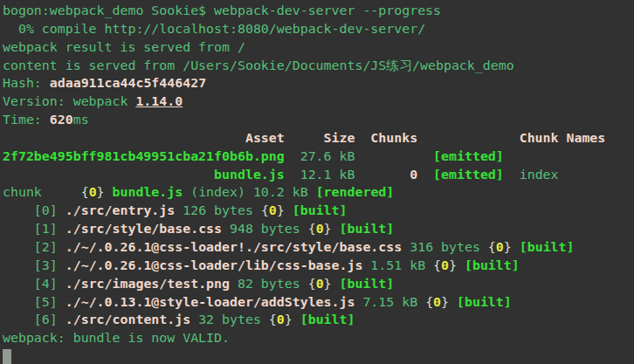 The width and height of the screenshot is (634, 364). Describe the element at coordinates (26, 120) in the screenshot. I see `terminal-text-segment: Time:` at that location.